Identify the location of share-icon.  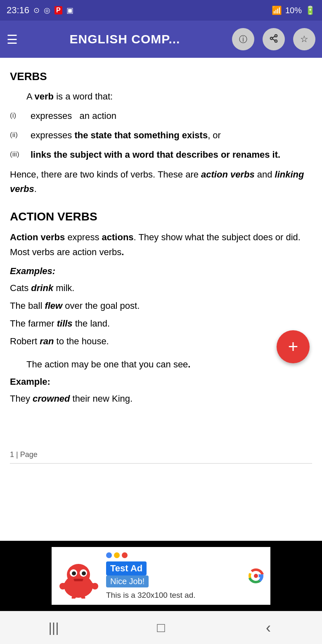
(274, 40).